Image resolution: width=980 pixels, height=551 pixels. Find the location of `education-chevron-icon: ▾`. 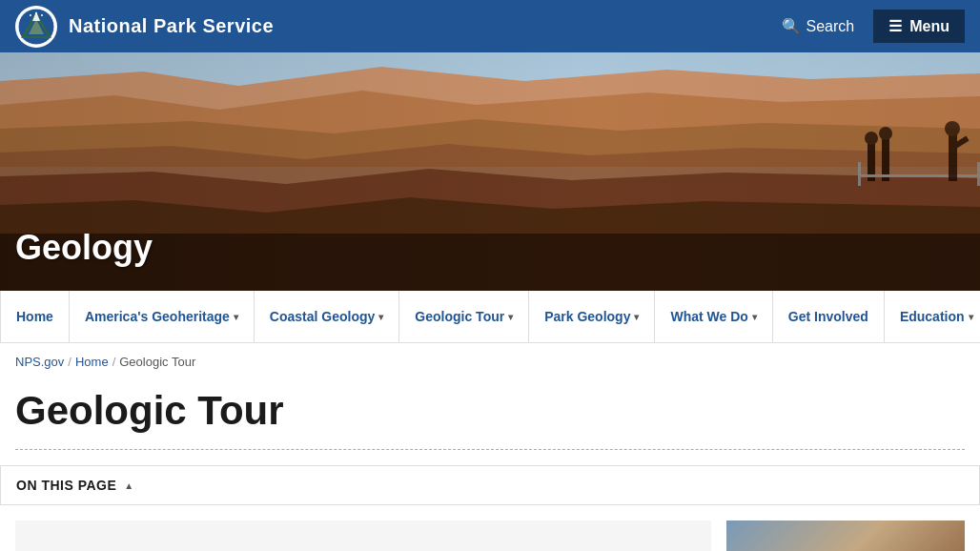

education-chevron-icon: ▾ is located at coordinates (970, 316).